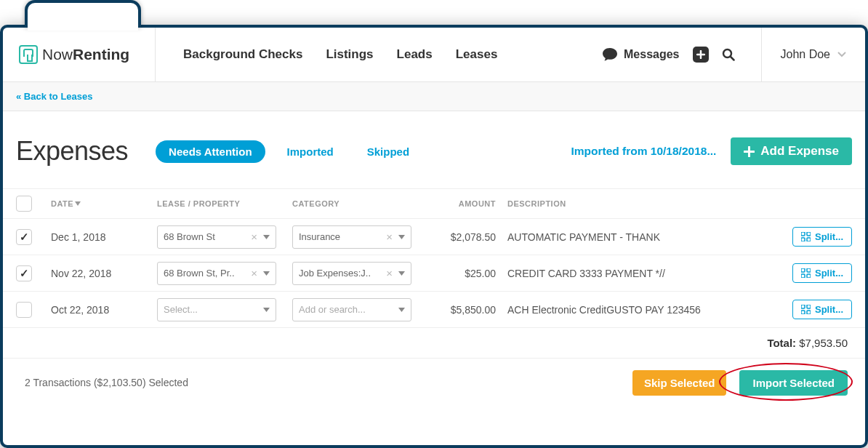 This screenshot has width=868, height=448. I want to click on header-lease: LEASE / PROPERTY, so click(225, 204).